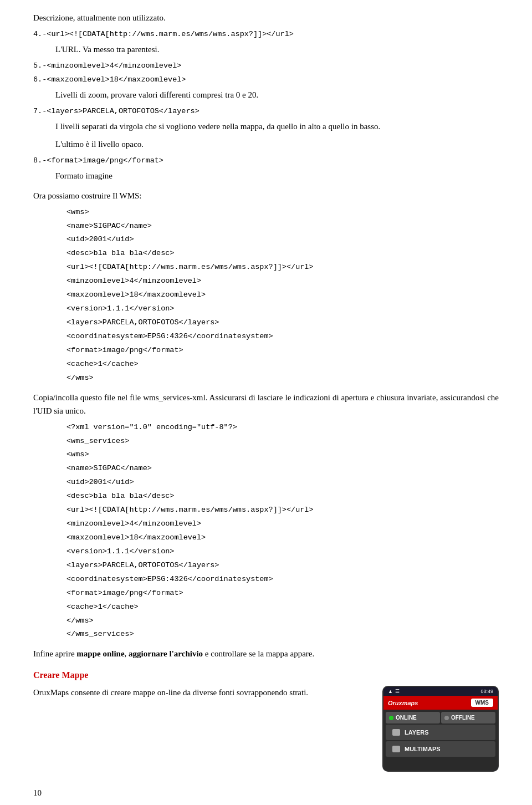 This screenshot has width=532, height=805. What do you see at coordinates (55, 654) in the screenshot?
I see `final-text-before: Infine aprire` at bounding box center [55, 654].